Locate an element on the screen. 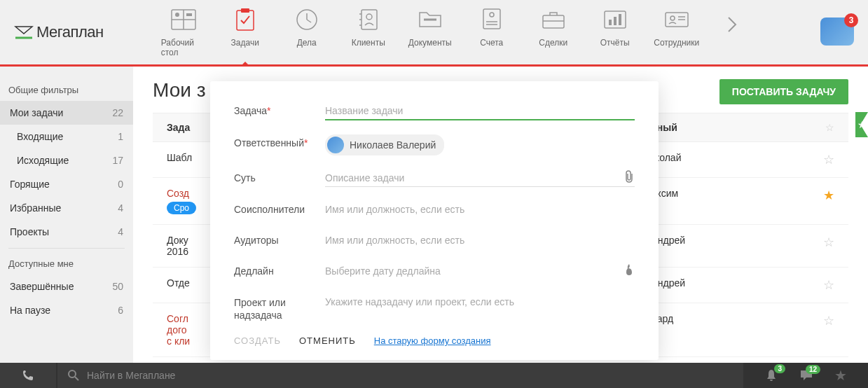 The height and width of the screenshot is (388, 868). responsible-chip: Николаев Валерий is located at coordinates (385, 145).